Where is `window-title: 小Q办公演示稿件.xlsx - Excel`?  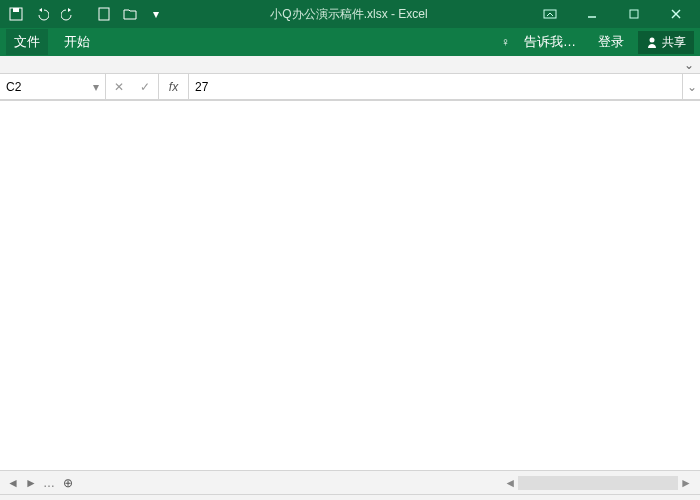
window-title: 小Q办公演示稿件.xlsx - Excel is located at coordinates (349, 14).